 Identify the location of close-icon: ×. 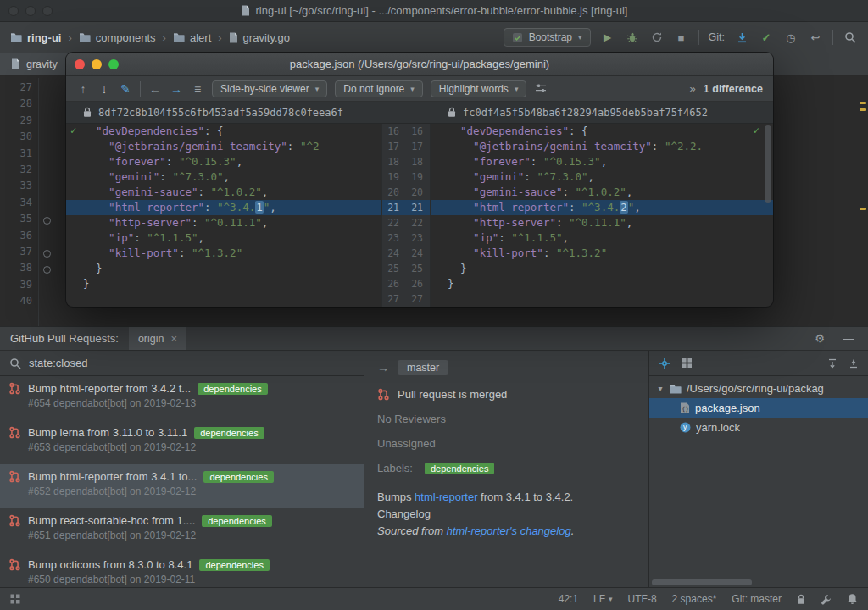
(174, 339).